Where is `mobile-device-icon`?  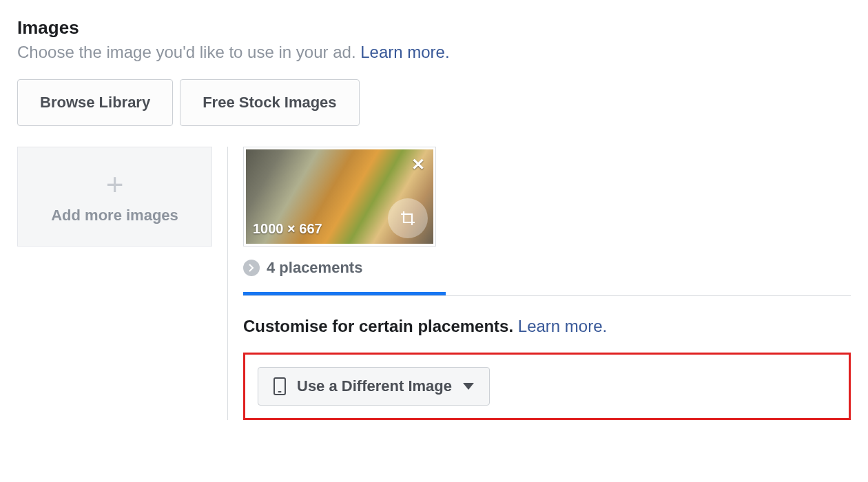 mobile-device-icon is located at coordinates (280, 386).